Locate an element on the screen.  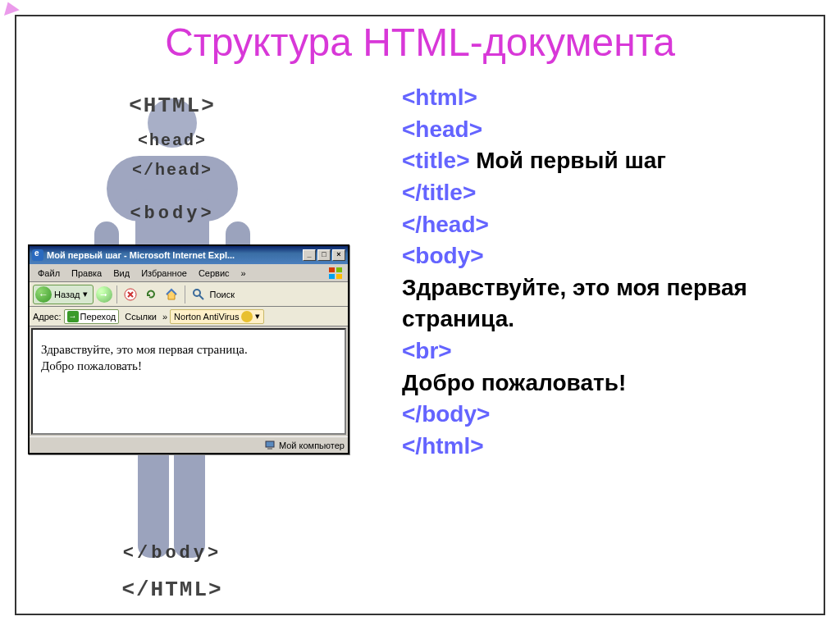
window-title: Мой первый шаг - Microsoft Internet Expl… is located at coordinates (141, 255).